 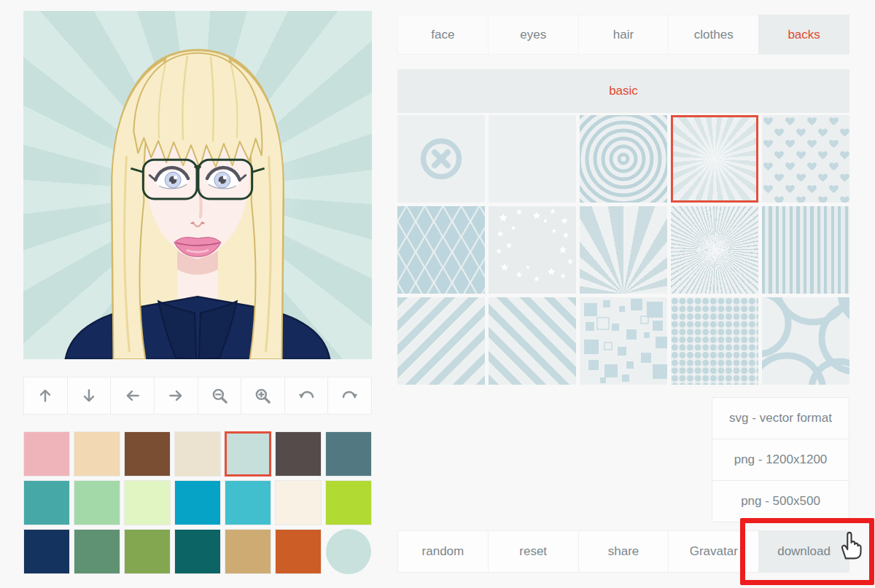 What do you see at coordinates (176, 396) in the screenshot?
I see `arrow-right-icon` at bounding box center [176, 396].